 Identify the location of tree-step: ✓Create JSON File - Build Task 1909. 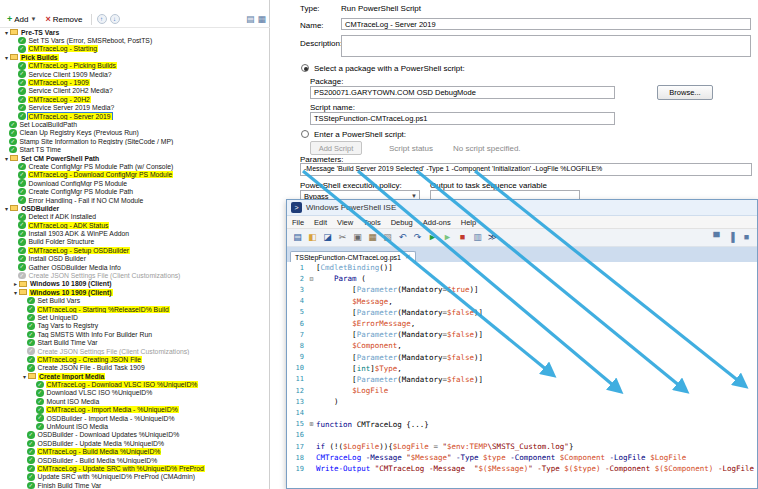
(135, 368).